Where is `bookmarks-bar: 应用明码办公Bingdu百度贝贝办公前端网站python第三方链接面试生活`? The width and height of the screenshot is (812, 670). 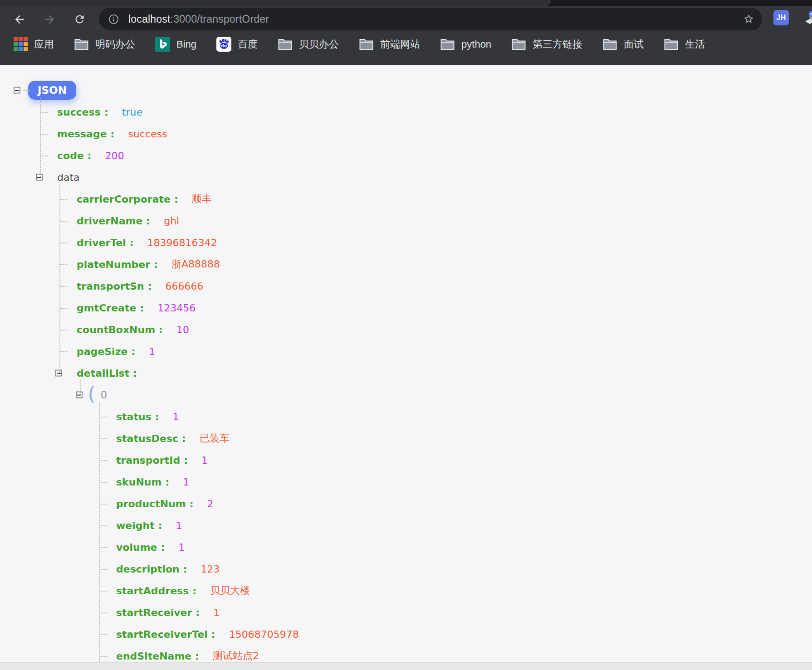
bookmarks-bar: 应用明码办公Bingdu百度贝贝办公前端网站python第三方链接面试生活 is located at coordinates (406, 49).